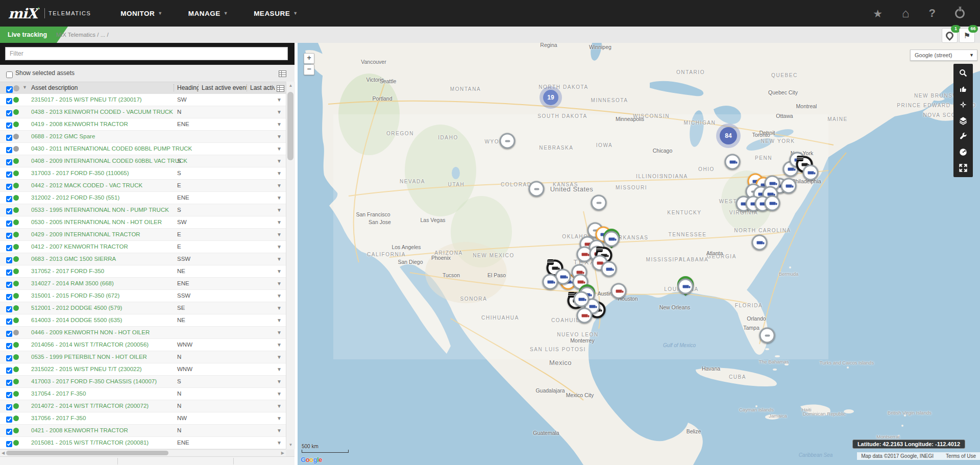 This screenshot has height=465, width=980. I want to click on column-asset-description: Asset description, so click(101, 88).